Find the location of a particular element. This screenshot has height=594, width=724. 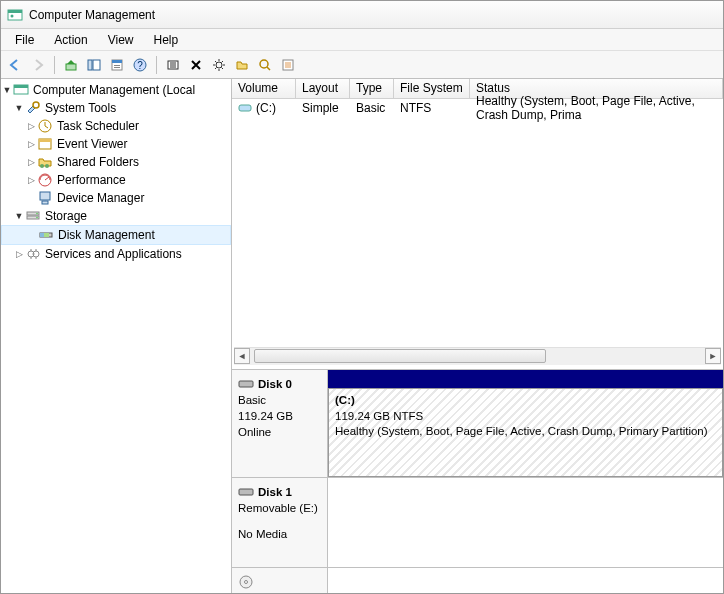

action4-button is located at coordinates (288, 65).